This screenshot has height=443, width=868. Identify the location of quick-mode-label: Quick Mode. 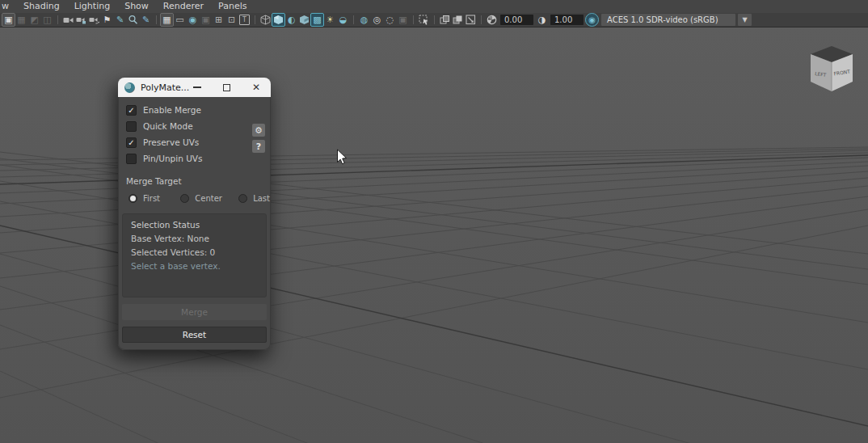
(168, 126).